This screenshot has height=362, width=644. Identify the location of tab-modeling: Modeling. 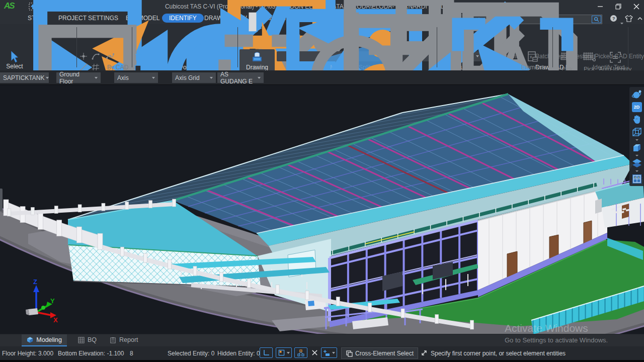
(44, 341).